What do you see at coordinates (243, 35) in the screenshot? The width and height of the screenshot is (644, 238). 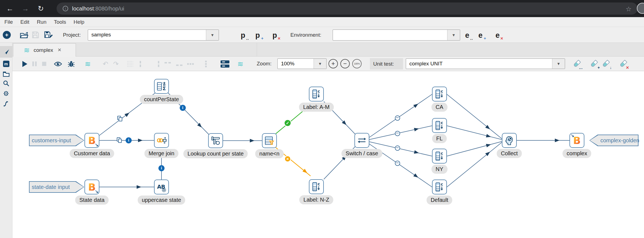 I see `project-edit-icon: p‥` at bounding box center [243, 35].